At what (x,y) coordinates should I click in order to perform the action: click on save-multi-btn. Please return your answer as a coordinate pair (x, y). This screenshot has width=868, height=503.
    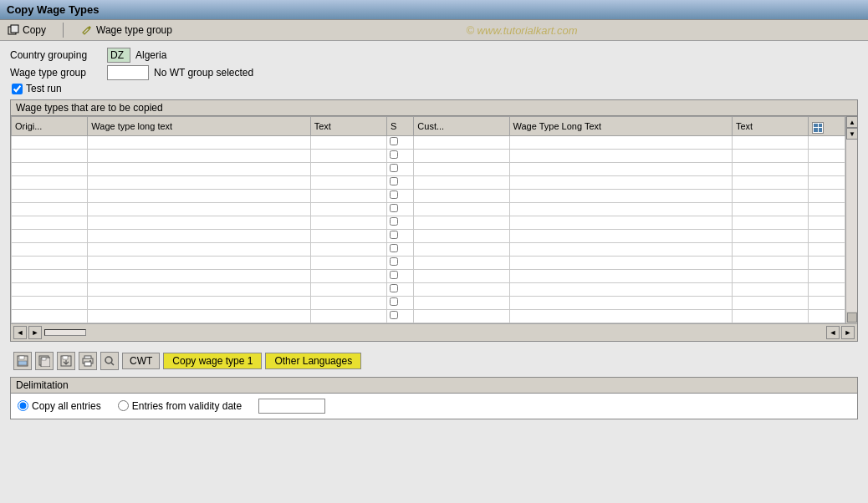
    Looking at the image, I should click on (44, 361).